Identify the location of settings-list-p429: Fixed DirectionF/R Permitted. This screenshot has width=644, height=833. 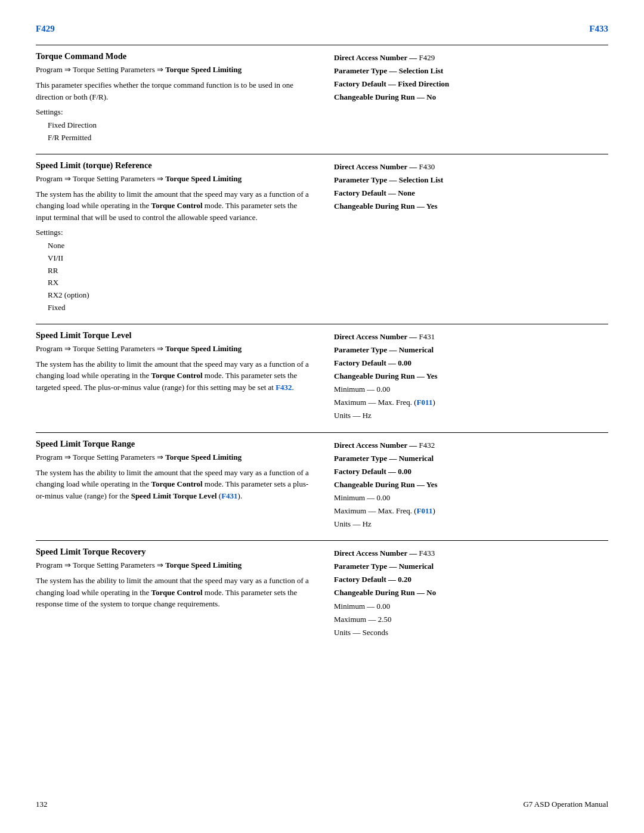
(179, 132).